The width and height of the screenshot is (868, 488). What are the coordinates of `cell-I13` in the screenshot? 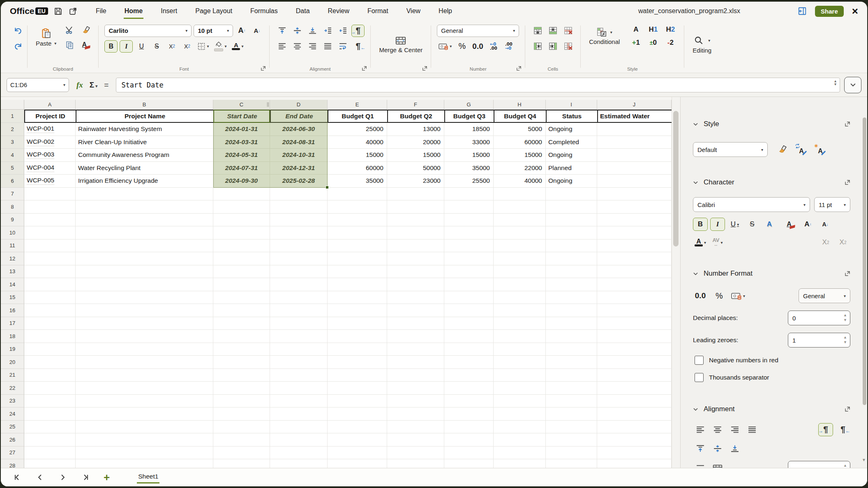 It's located at (571, 272).